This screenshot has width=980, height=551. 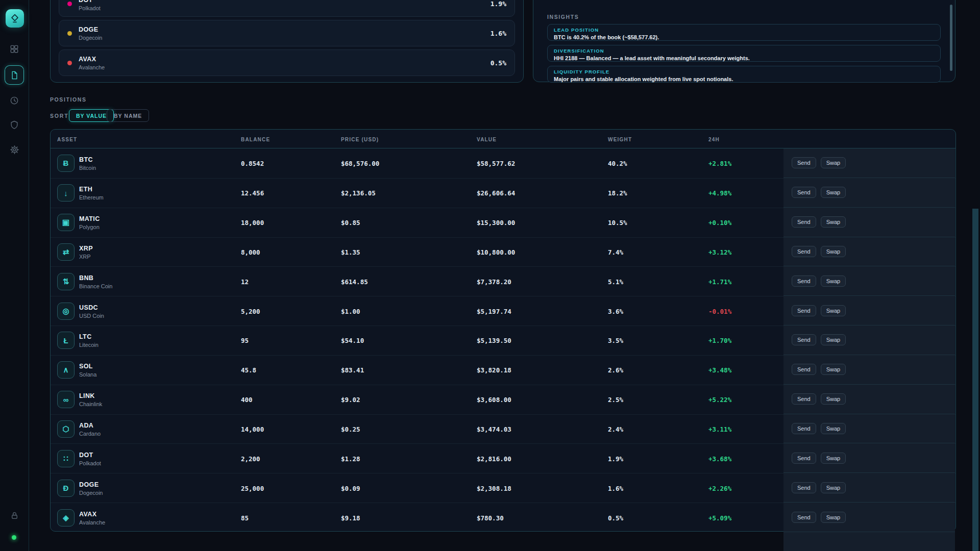 What do you see at coordinates (744, 51) in the screenshot?
I see `insight-title: DIVERSIFICATION` at bounding box center [744, 51].